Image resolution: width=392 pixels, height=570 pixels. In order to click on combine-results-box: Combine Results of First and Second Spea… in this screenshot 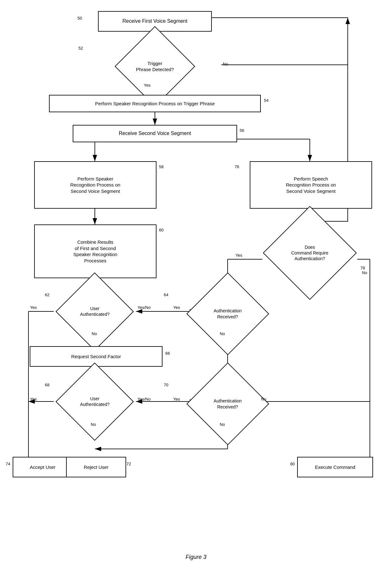, I will do `click(95, 251)`.